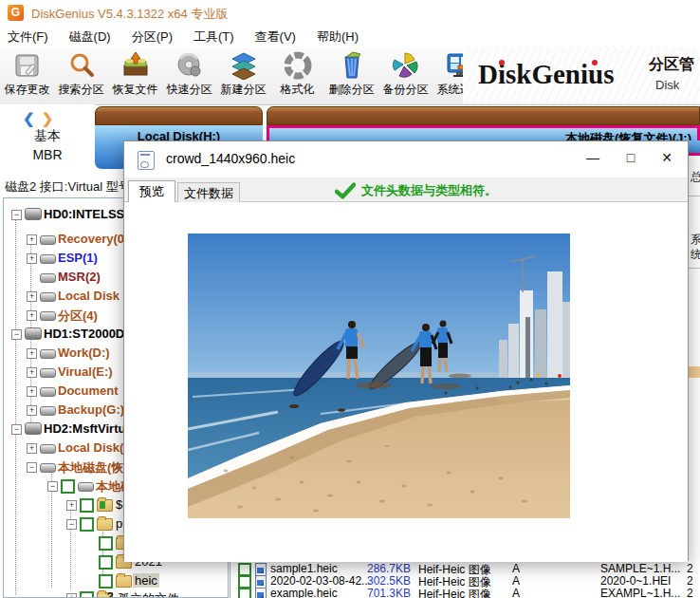 Image resolution: width=700 pixels, height=598 pixels. I want to click on tree-item-label-selected: heic, so click(146, 581).